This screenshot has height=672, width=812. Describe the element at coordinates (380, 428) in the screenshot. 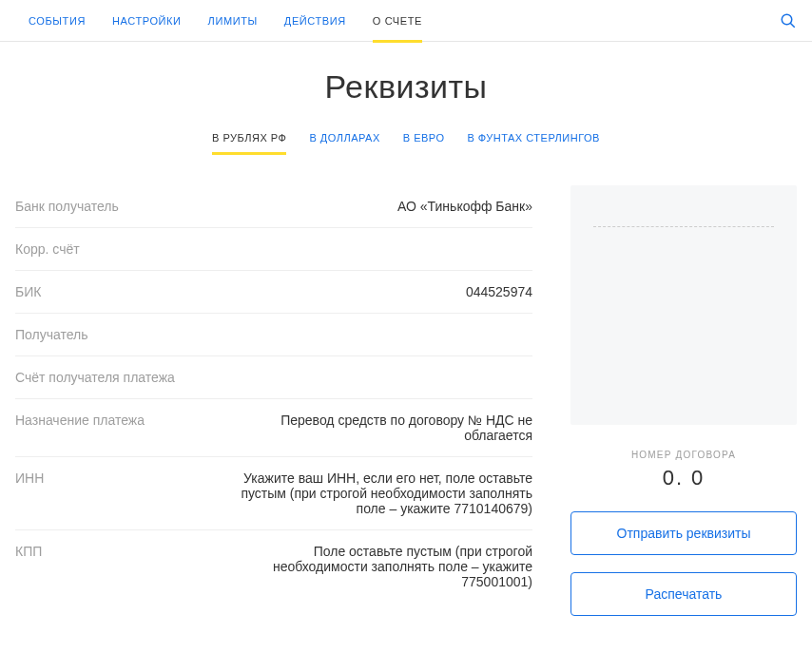

I see `value-purpose: Перевод средств по договору № НДС не обл…` at that location.